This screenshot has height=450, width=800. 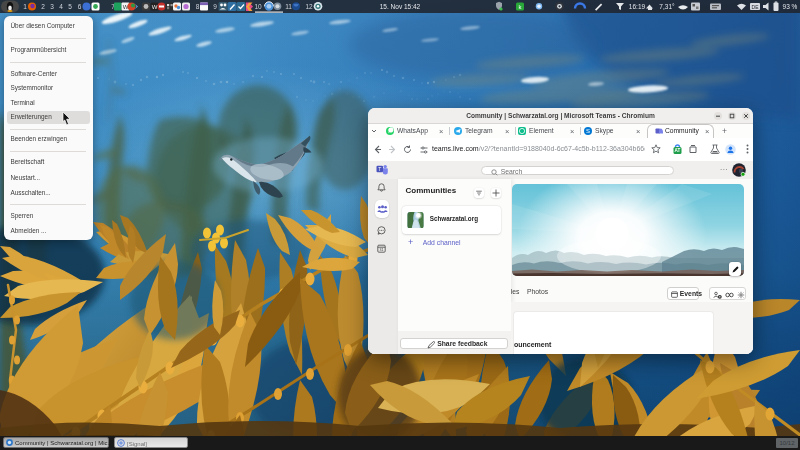 What do you see at coordinates (70, 6) in the screenshot?
I see `svg-text: 5` at bounding box center [70, 6].